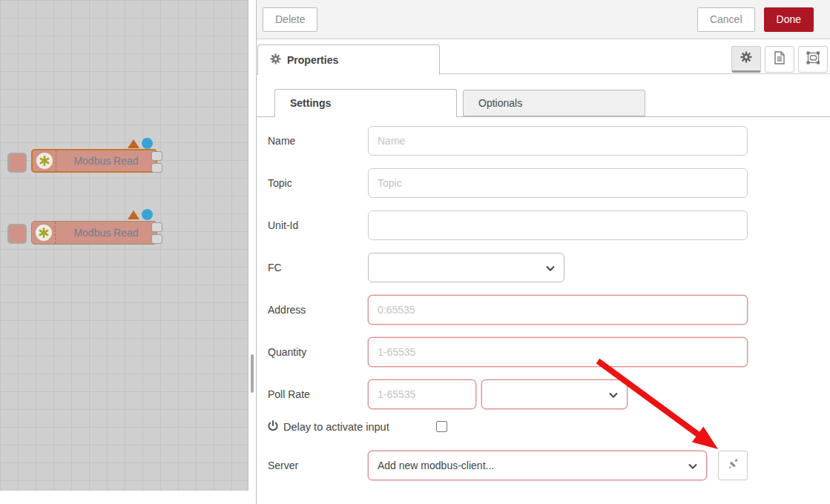  Describe the element at coordinates (543, 141) in the screenshot. I see `name-row: Name` at that location.